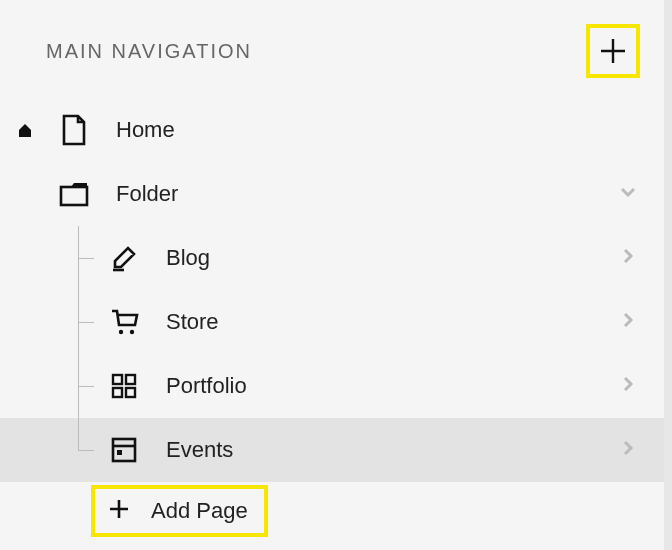  Describe the element at coordinates (124, 386) in the screenshot. I see `grid-icon` at that location.